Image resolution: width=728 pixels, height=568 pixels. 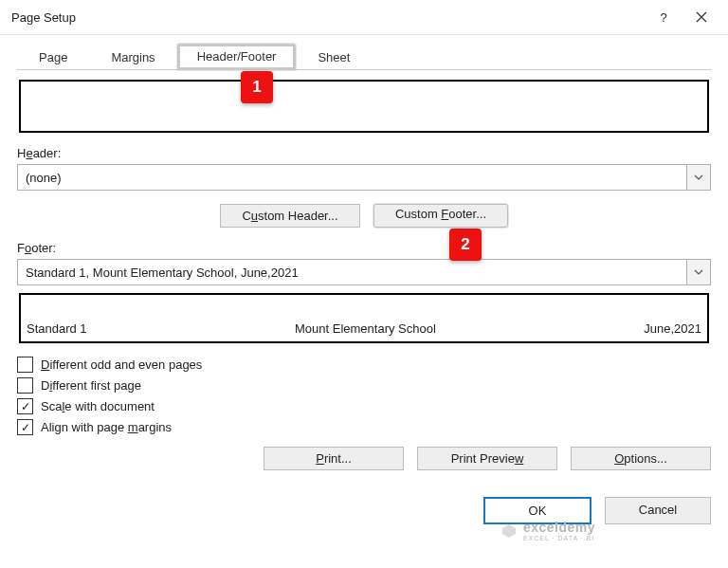 What do you see at coordinates (548, 531) in the screenshot?
I see `watermark: exceldemy EXCEL · DATA · BI` at bounding box center [548, 531].